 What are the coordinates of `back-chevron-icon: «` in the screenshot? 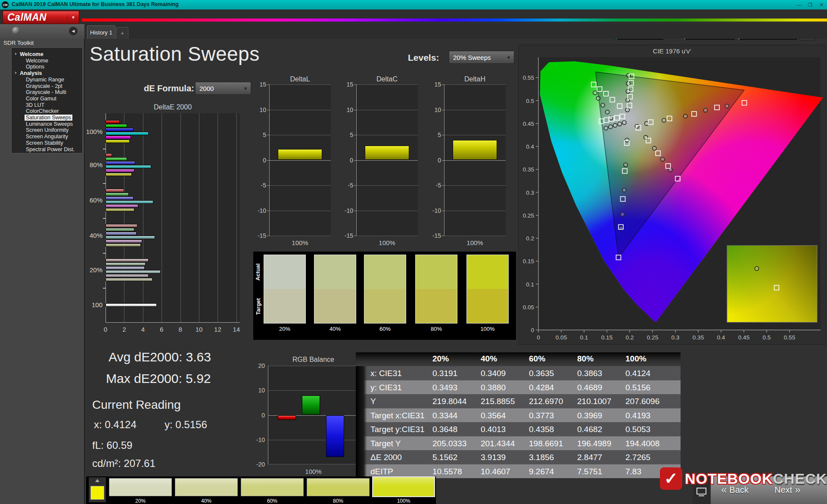 It's located at (724, 490).